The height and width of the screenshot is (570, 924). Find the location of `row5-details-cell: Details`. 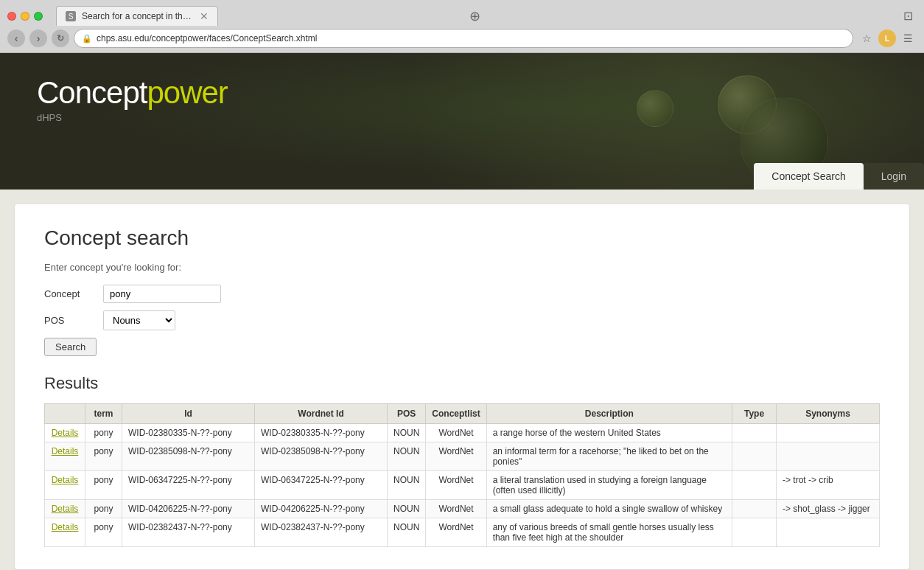

row5-details-cell: Details is located at coordinates (65, 532).